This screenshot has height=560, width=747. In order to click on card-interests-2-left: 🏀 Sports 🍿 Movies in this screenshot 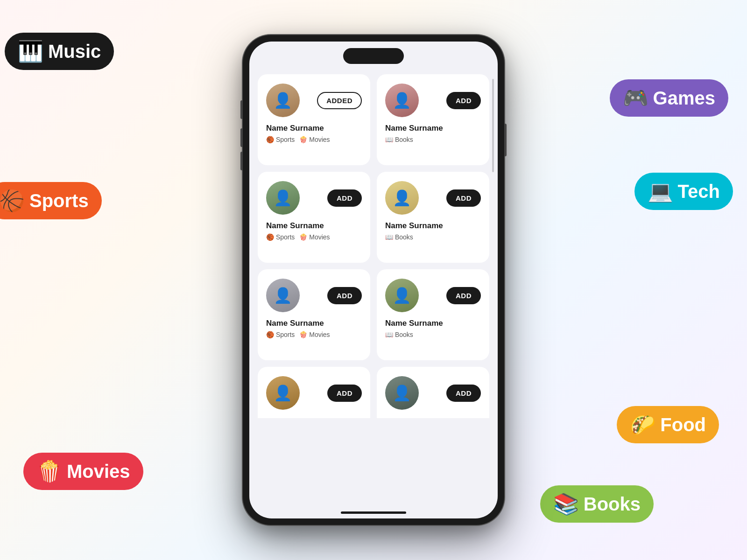, I will do `click(298, 335)`.